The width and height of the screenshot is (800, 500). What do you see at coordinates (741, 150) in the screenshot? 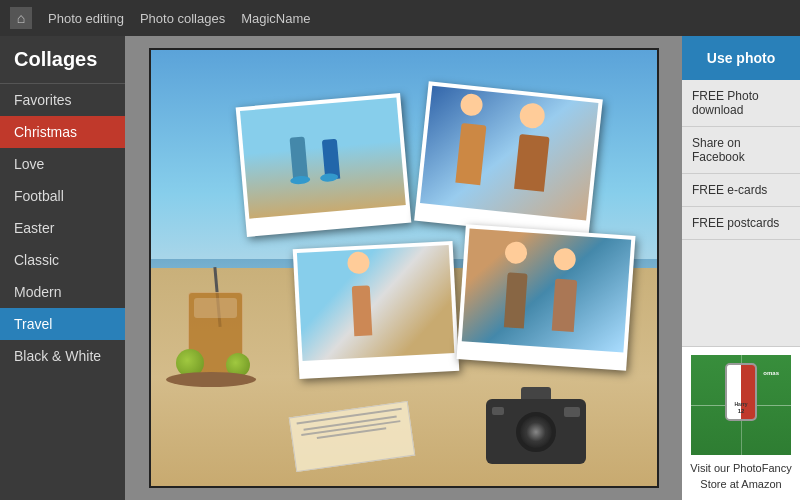
I see `right-panel-link-facebook: Share on Facebook` at bounding box center [741, 150].